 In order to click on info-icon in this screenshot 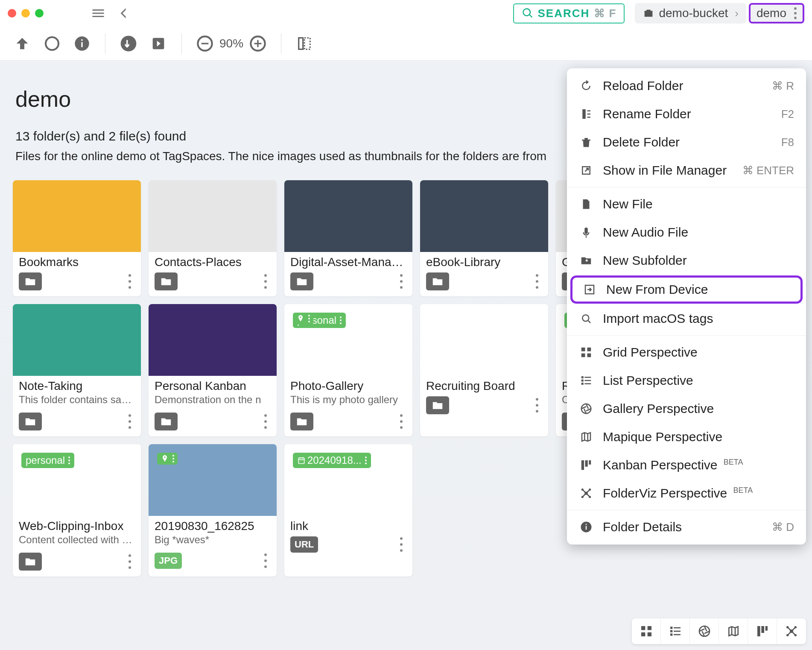, I will do `click(82, 44)`.